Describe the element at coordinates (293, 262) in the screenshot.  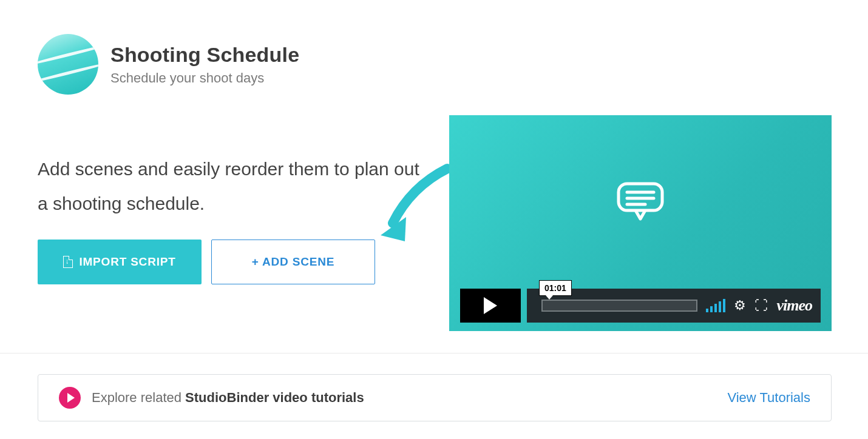
I see `add-scene-label: + ADD SCENE` at that location.